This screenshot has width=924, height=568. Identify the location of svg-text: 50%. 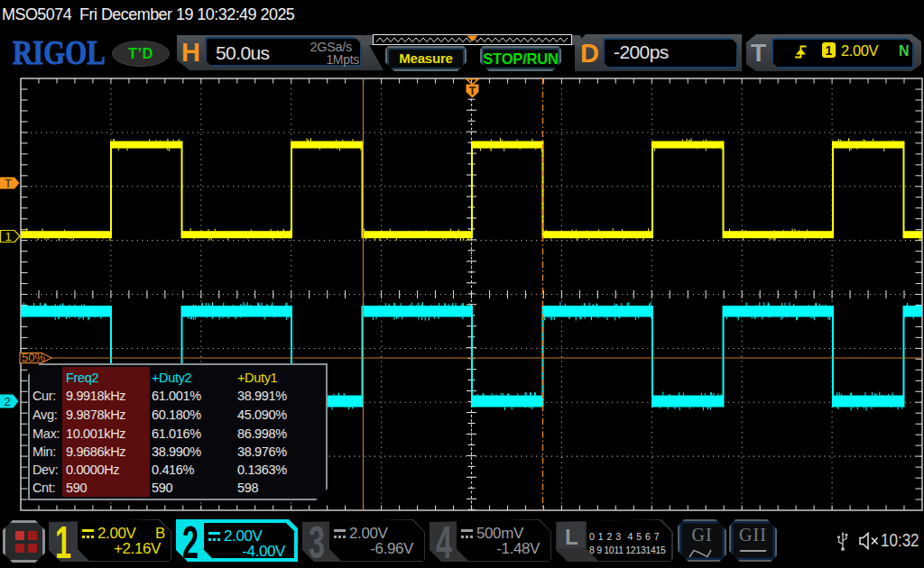
(33, 357).